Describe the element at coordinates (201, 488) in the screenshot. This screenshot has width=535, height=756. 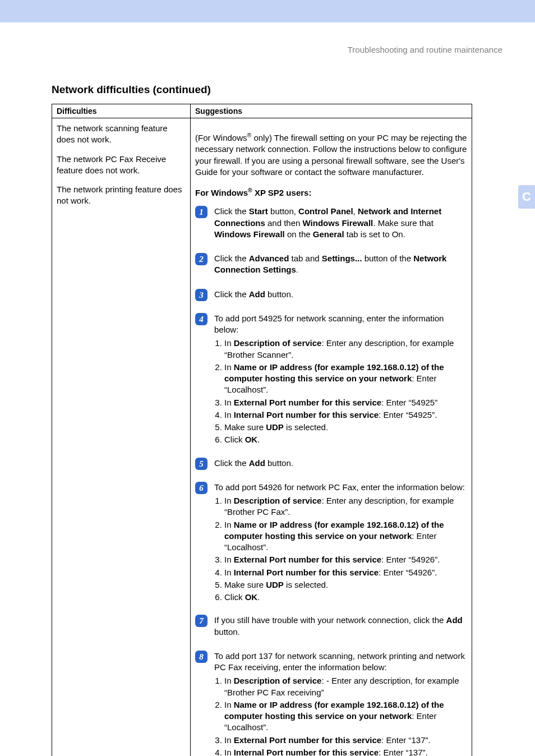
I see `step-number-badge: 6` at that location.